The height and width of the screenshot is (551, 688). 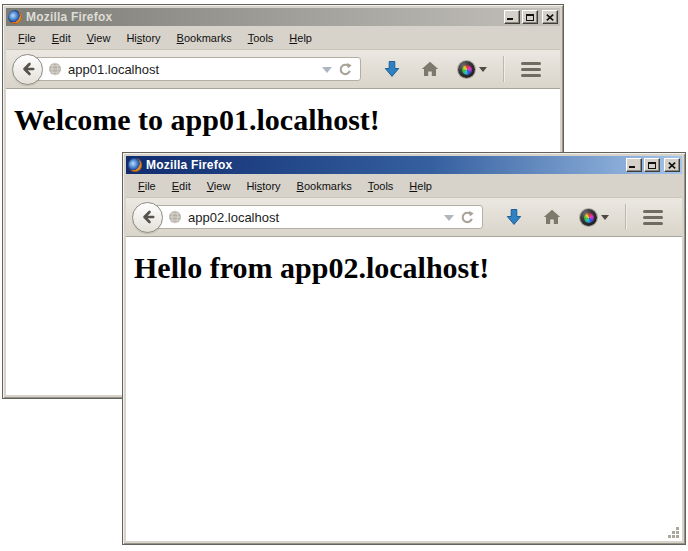 I want to click on resize-grip, so click(x=674, y=532).